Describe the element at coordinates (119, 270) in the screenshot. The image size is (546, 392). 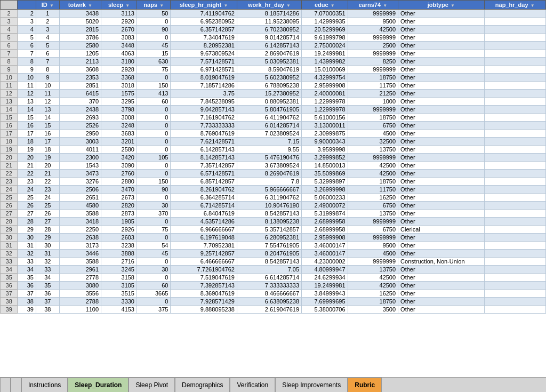
I see `cell-sleep: 3245` at that location.